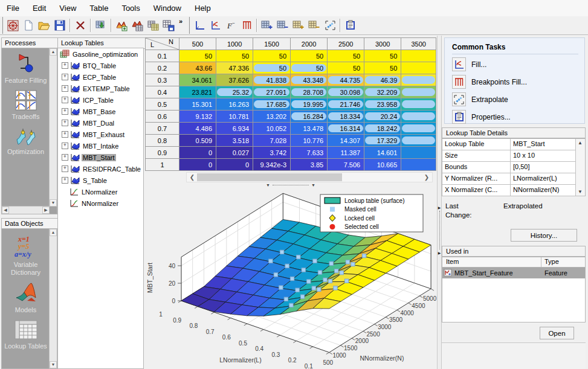 The width and height of the screenshot is (588, 369). I want to click on horizontal-splitter: ▼ ▼, so click(291, 185).